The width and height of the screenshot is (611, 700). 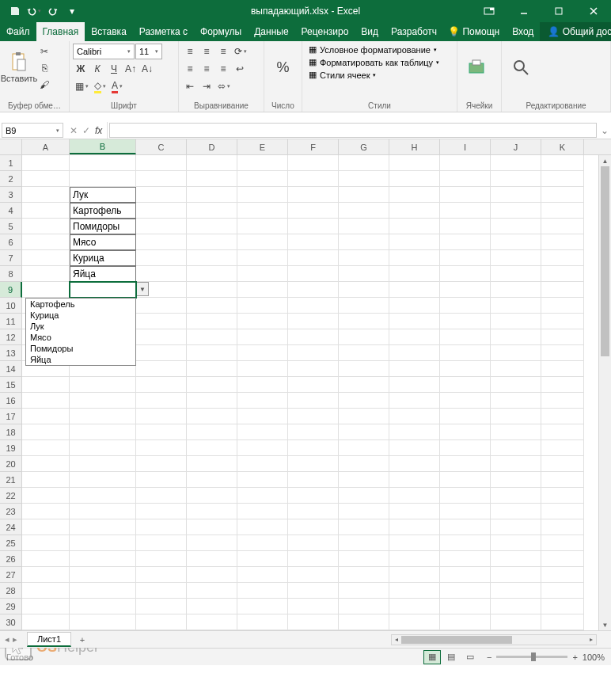 What do you see at coordinates (313, 496) in the screenshot?
I see `cell-F22` at bounding box center [313, 496].